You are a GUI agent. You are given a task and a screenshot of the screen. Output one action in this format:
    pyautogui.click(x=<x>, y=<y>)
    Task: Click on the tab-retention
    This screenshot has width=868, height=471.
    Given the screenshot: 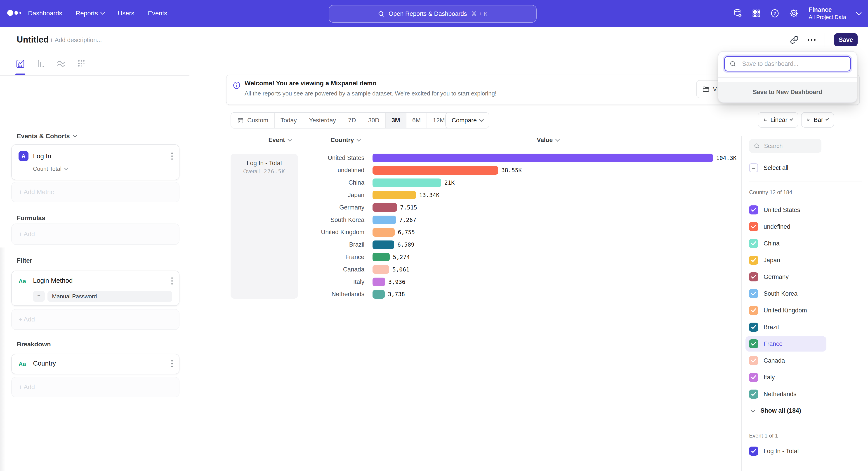 What is the action you would take?
    pyautogui.click(x=82, y=64)
    